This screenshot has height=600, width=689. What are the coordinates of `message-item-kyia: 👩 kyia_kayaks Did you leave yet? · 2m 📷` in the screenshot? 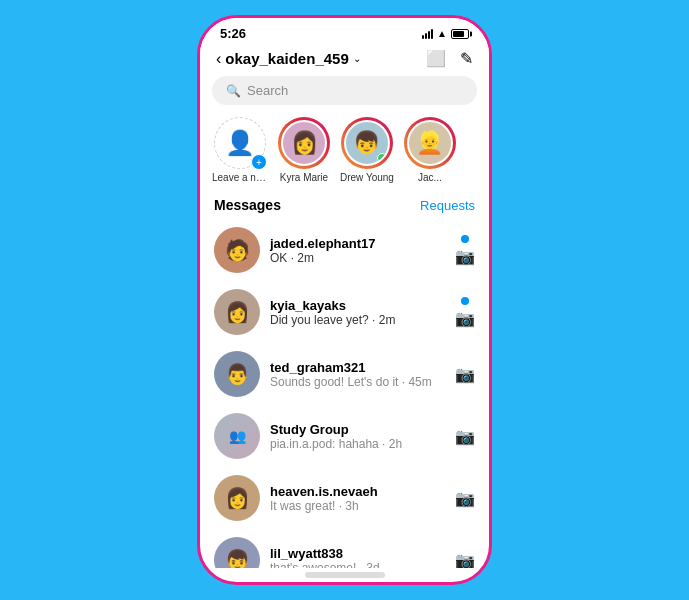 It's located at (344, 312).